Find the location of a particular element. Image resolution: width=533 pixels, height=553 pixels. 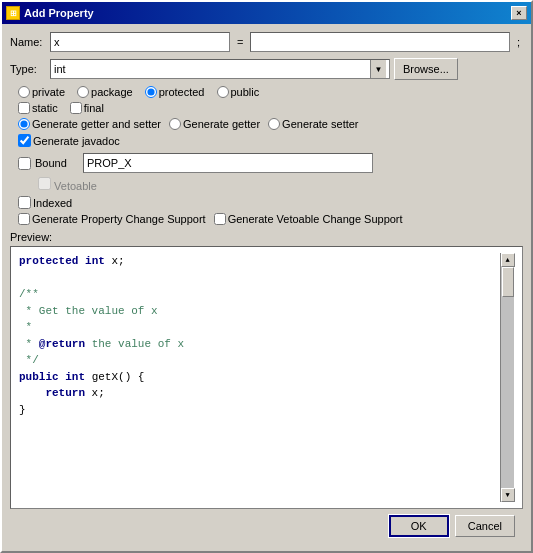

javadoc-checkbox is located at coordinates (24, 140).